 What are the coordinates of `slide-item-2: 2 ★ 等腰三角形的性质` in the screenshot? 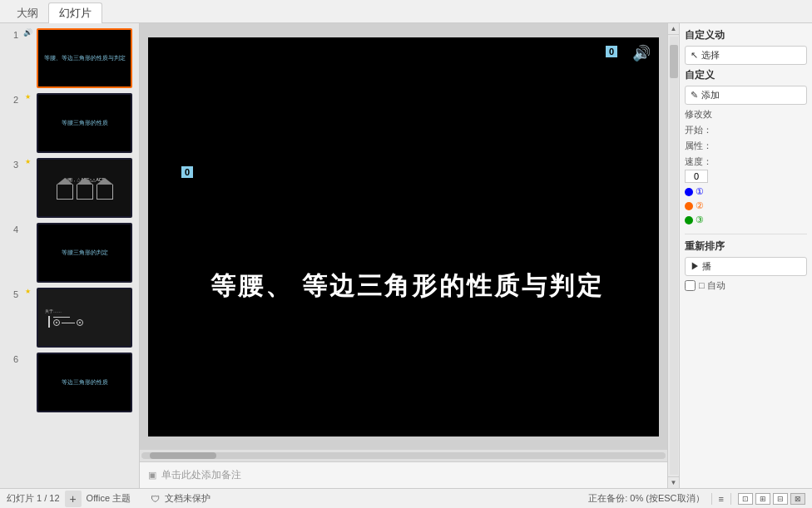 It's located at (70, 123).